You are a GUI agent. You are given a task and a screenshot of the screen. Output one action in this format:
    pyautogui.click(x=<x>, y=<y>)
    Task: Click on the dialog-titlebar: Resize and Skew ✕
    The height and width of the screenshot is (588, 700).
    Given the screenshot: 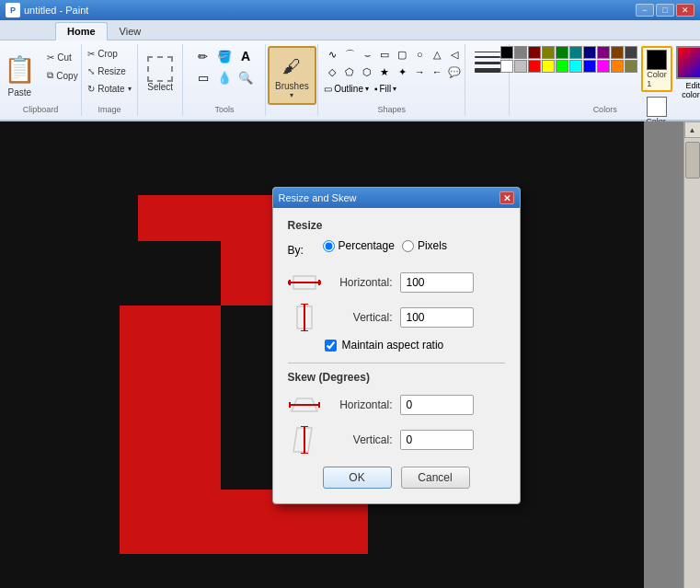 What is the action you would take?
    pyautogui.click(x=396, y=198)
    